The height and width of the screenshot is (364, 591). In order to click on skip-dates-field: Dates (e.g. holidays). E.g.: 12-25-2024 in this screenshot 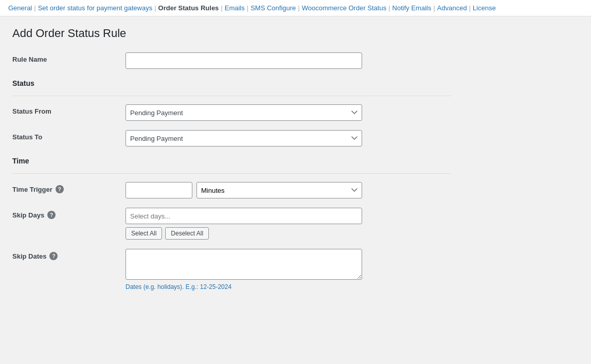, I will do `click(244, 269)`.